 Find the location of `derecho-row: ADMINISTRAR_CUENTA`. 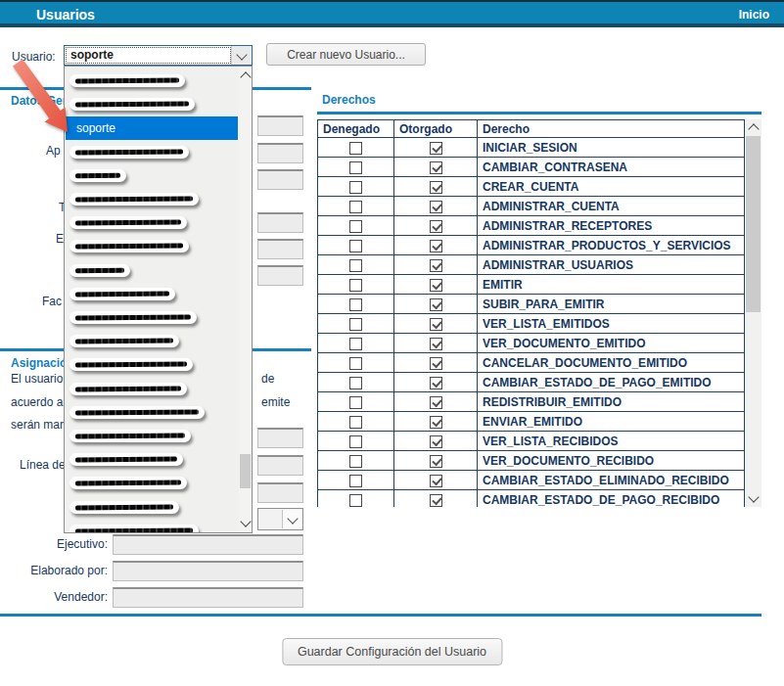

derecho-row: ADMINISTRAR_CUENTA is located at coordinates (531, 206).